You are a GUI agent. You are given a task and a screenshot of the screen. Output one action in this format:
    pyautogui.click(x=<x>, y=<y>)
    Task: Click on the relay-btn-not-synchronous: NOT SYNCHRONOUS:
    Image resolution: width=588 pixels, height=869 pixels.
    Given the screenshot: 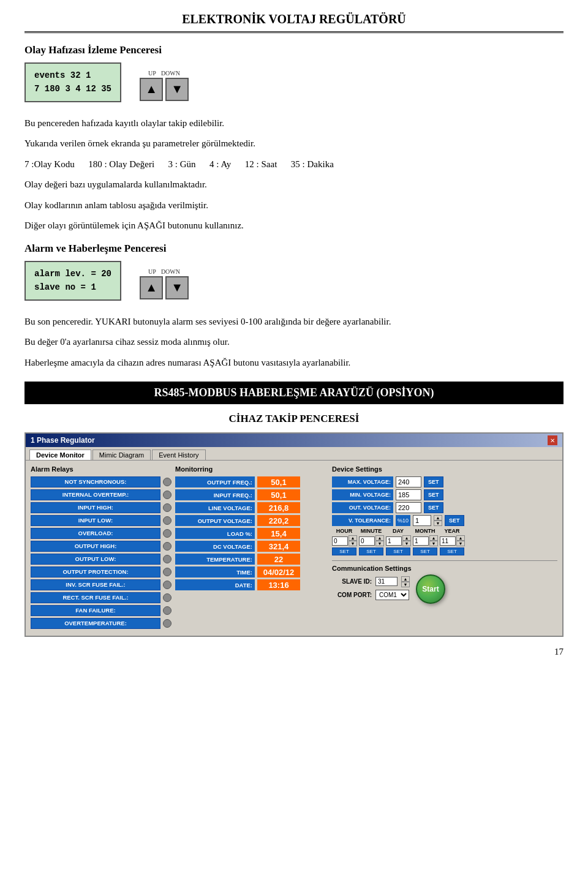 What is the action you would take?
    pyautogui.click(x=96, y=482)
    